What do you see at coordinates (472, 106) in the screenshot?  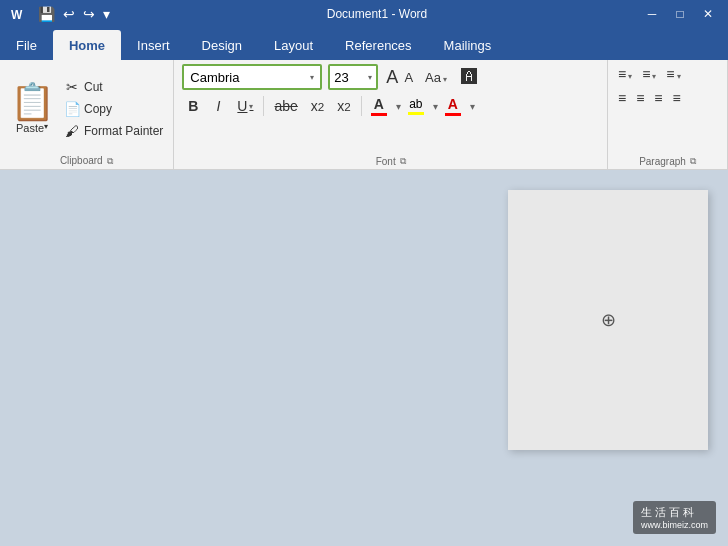 I see `font-a-arrow-icon: ▾` at bounding box center [472, 106].